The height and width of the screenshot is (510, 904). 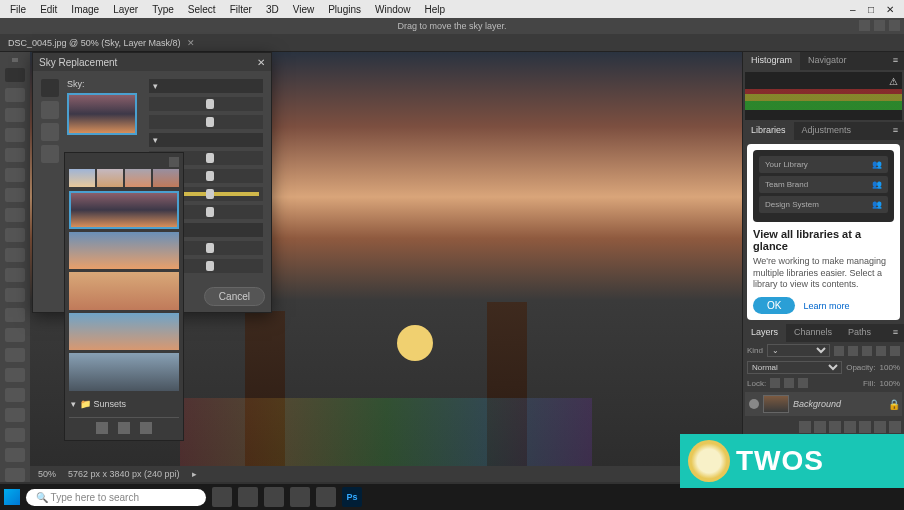 I want to click on adjustment-icon, so click(x=850, y=427).